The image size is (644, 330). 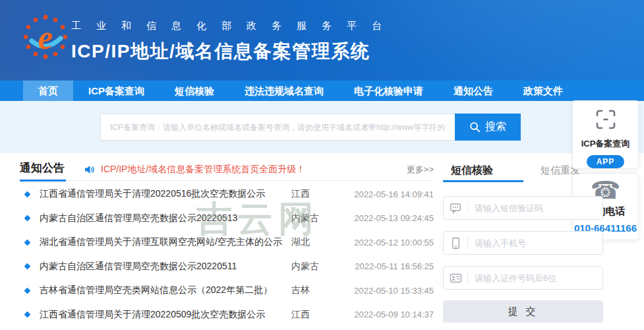 I want to click on svg-text: e, so click(x=45, y=37).